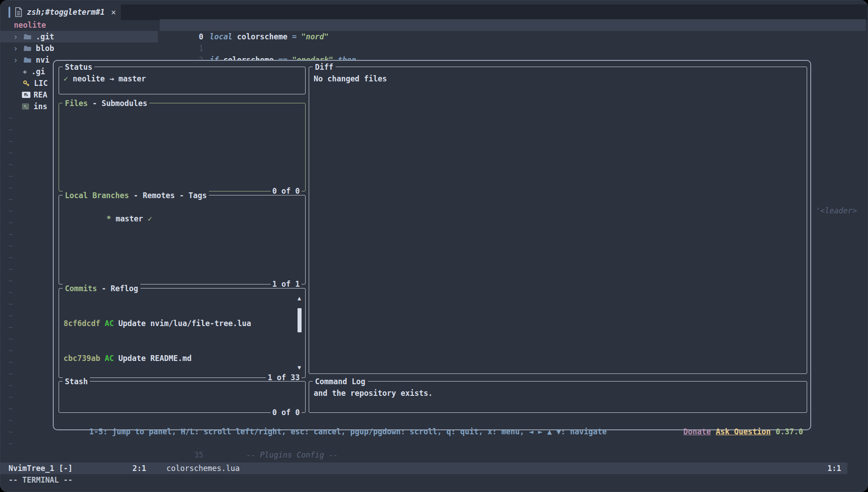 The image size is (868, 492). What do you see at coordinates (299, 333) in the screenshot?
I see `commits-scrollbar: ▲ ▼` at bounding box center [299, 333].